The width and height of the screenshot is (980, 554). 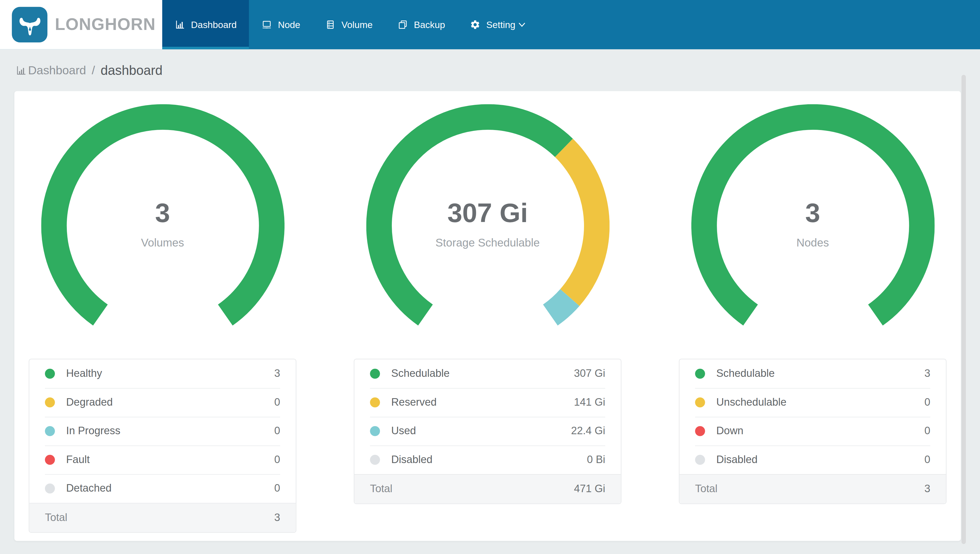 What do you see at coordinates (289, 25) in the screenshot?
I see `nav-label: Node` at bounding box center [289, 25].